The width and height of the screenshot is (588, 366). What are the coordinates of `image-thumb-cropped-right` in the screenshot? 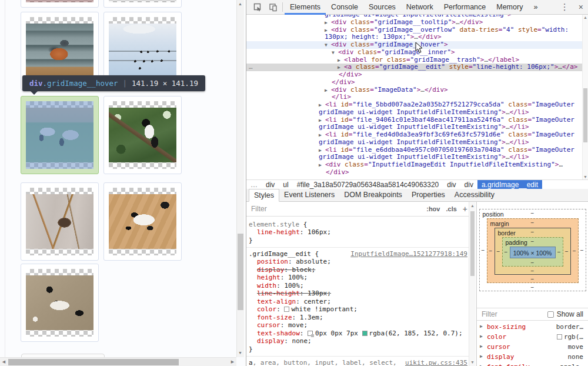 It's located at (142, 4).